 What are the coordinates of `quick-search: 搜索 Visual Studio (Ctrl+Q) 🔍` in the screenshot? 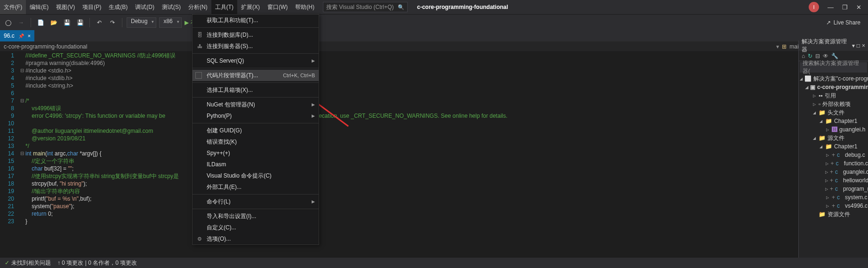 It's located at (365, 7).